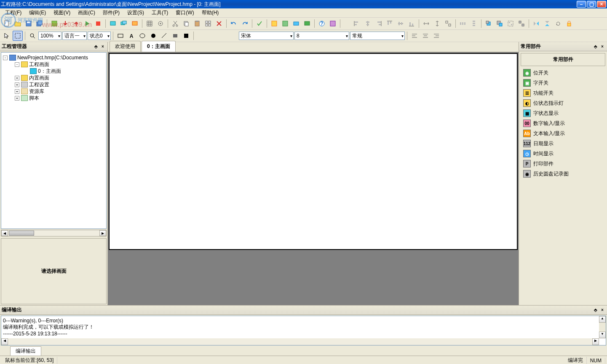 Image resolution: width=607 pixels, height=364 pixels. Describe the element at coordinates (563, 103) in the screenshot. I see `part-bit-lamp: ◐位状态指示灯` at that location.